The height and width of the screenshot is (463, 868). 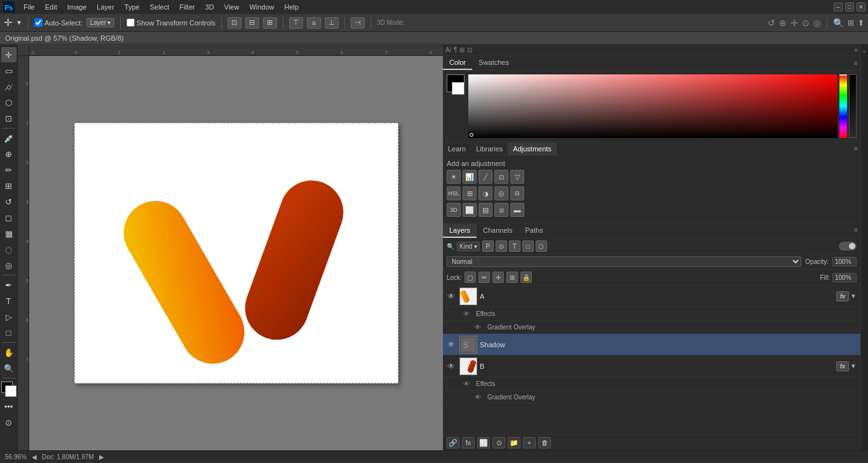 I want to click on adj-bw: ◑, so click(x=485, y=193).